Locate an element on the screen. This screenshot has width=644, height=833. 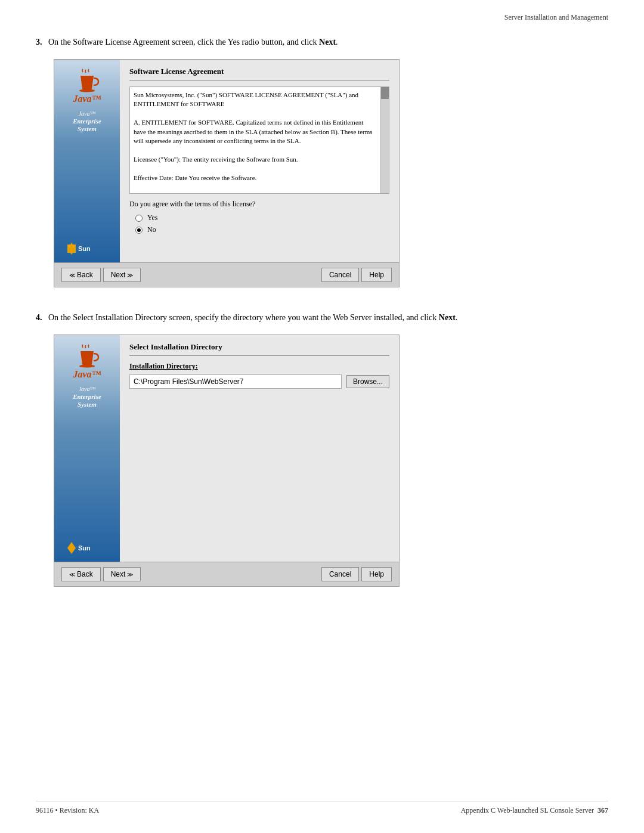
dir-input-field is located at coordinates (236, 382).